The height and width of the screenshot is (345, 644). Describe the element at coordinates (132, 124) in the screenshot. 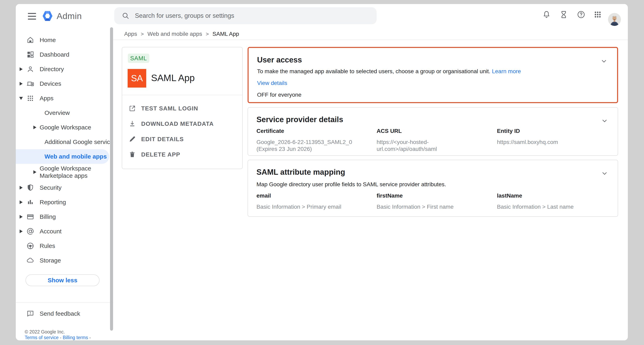

I see `download-icon` at that location.